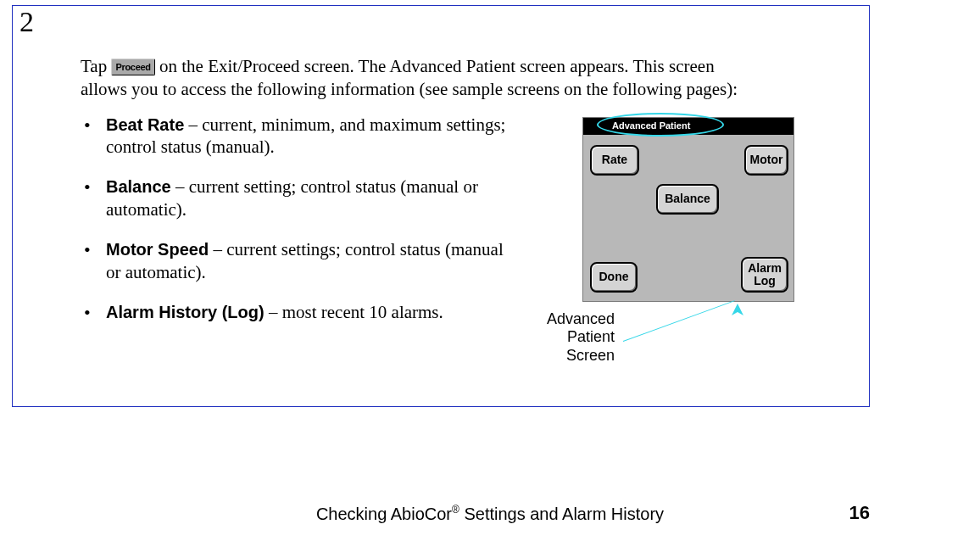 The image size is (980, 541). What do you see at coordinates (27, 22) in the screenshot?
I see `step-number: 2` at bounding box center [27, 22].